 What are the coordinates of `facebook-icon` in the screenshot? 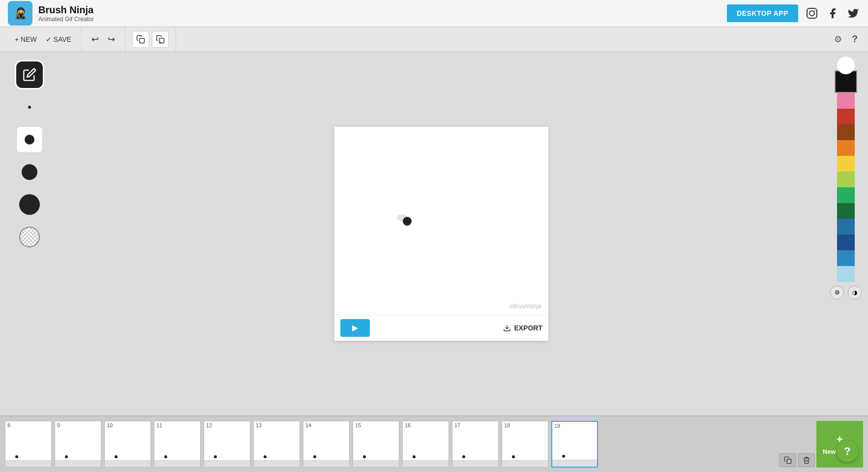 It's located at (833, 13).